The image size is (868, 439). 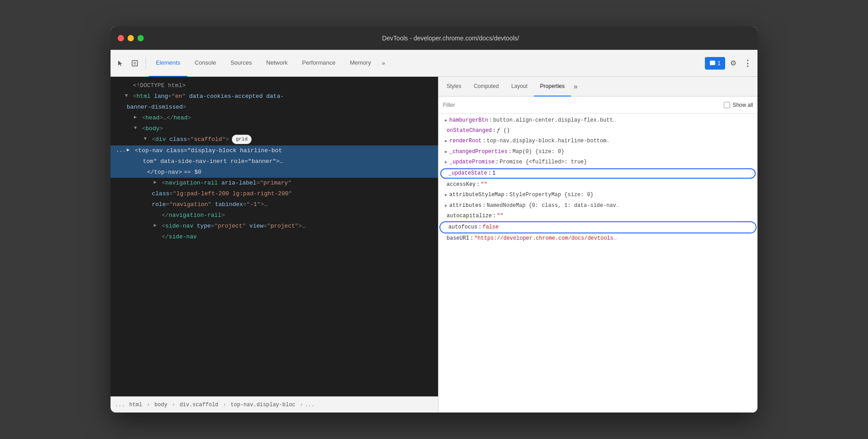 What do you see at coordinates (199, 405) in the screenshot?
I see `breadcrumb-item-div-scaffold: div.scaffold` at bounding box center [199, 405].